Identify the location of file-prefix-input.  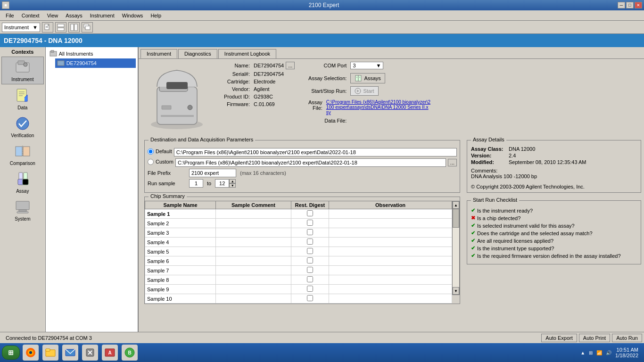
(213, 173).